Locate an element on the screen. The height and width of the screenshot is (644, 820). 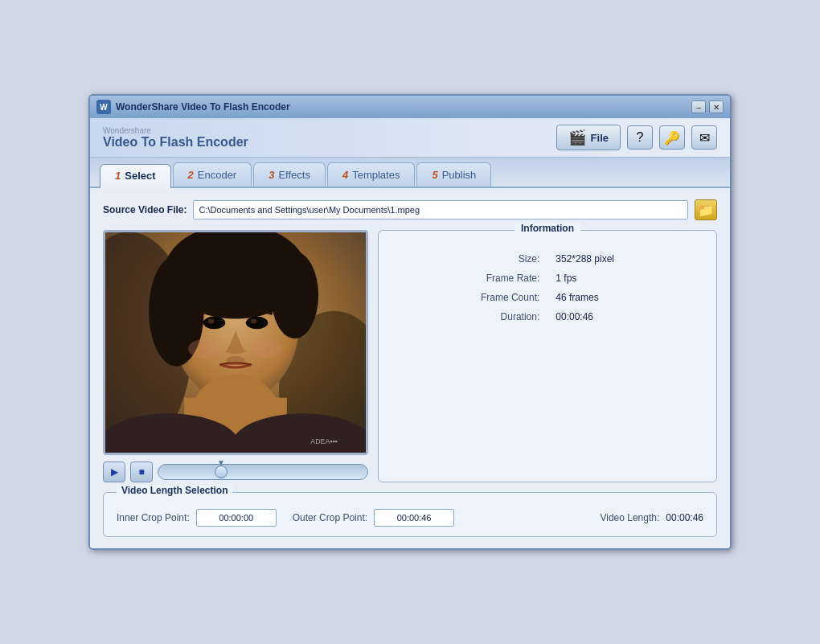
info-size-value: 352*288 pixel is located at coordinates (585, 259).